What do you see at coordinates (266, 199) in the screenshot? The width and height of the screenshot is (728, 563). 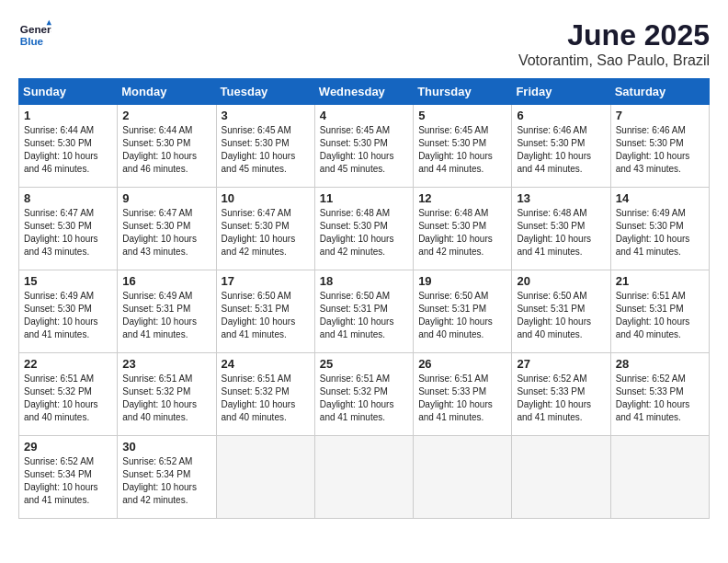 I see `day-number: 10` at bounding box center [266, 199].